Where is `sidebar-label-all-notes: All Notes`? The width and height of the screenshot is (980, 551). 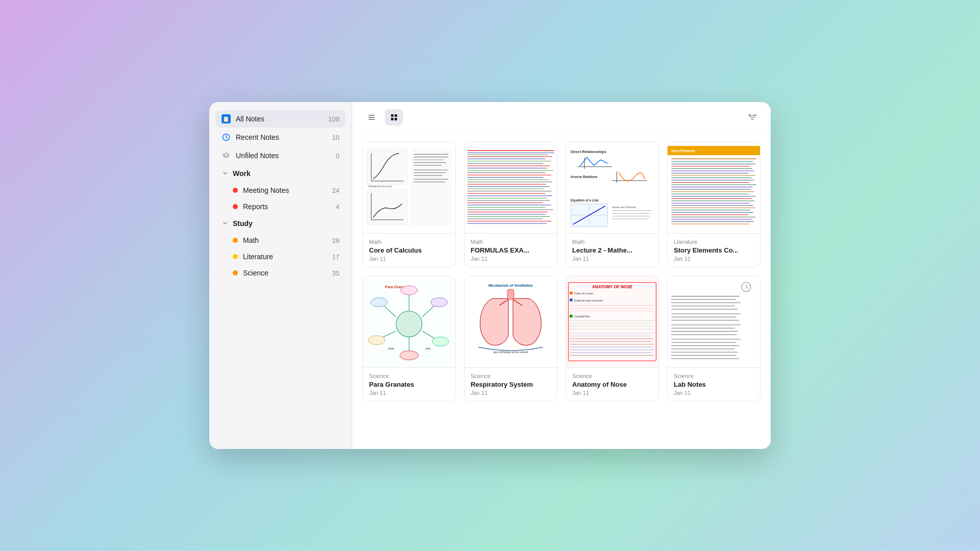
sidebar-label-all-notes: All Notes is located at coordinates (282, 119).